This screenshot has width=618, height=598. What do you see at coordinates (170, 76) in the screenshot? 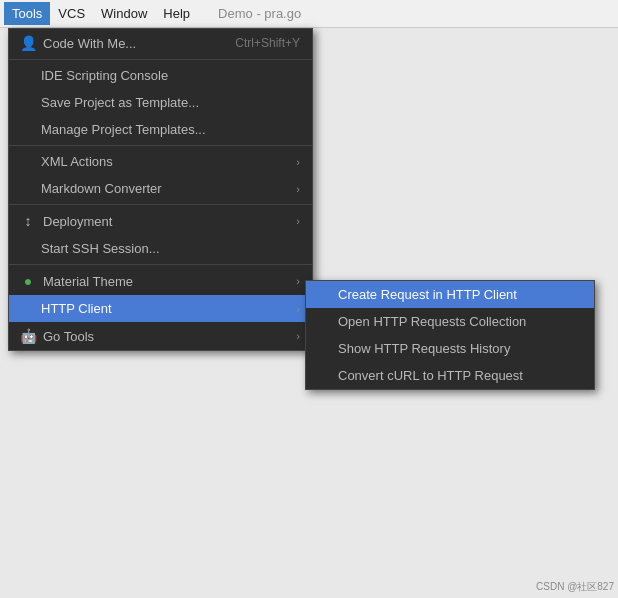
I see `ide-scripting-label: IDE Scripting Console` at bounding box center [170, 76].